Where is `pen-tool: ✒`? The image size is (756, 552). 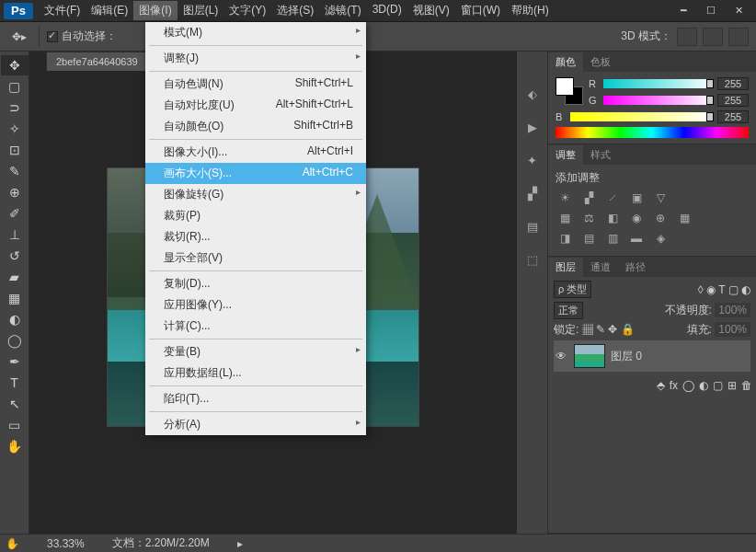 pen-tool: ✒ is located at coordinates (15, 362).